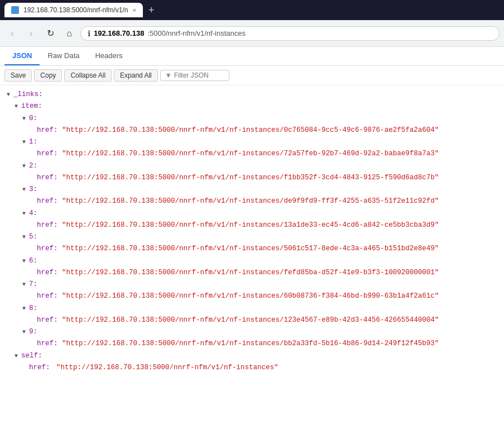 The image size is (504, 439). Describe the element at coordinates (10, 95) in the screenshot. I see `links-toggle: ▼` at that location.